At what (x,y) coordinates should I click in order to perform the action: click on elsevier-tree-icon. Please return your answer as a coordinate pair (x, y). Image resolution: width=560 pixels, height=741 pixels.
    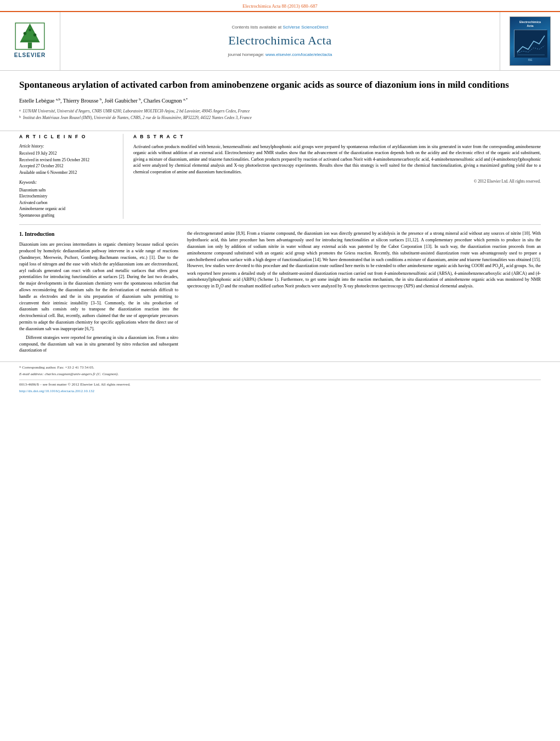
    Looking at the image, I should click on (30, 36).